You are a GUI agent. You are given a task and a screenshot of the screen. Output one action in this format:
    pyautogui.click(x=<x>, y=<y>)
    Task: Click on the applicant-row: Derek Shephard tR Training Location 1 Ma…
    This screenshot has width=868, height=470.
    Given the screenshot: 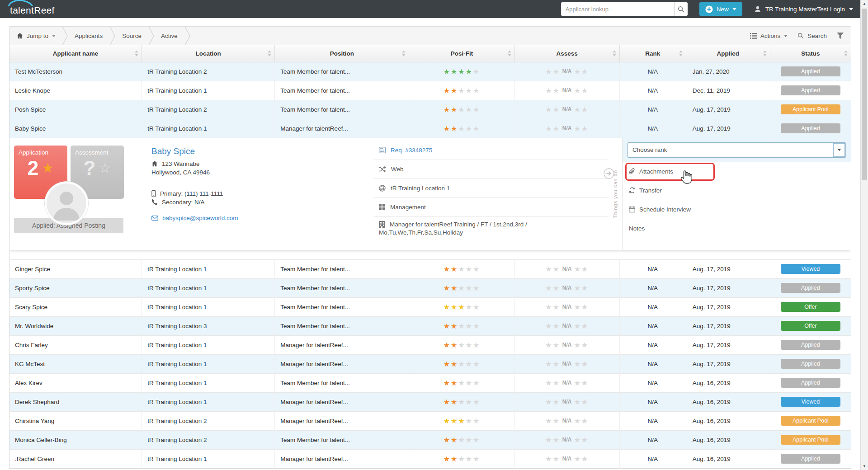 What is the action you would take?
    pyautogui.click(x=430, y=402)
    